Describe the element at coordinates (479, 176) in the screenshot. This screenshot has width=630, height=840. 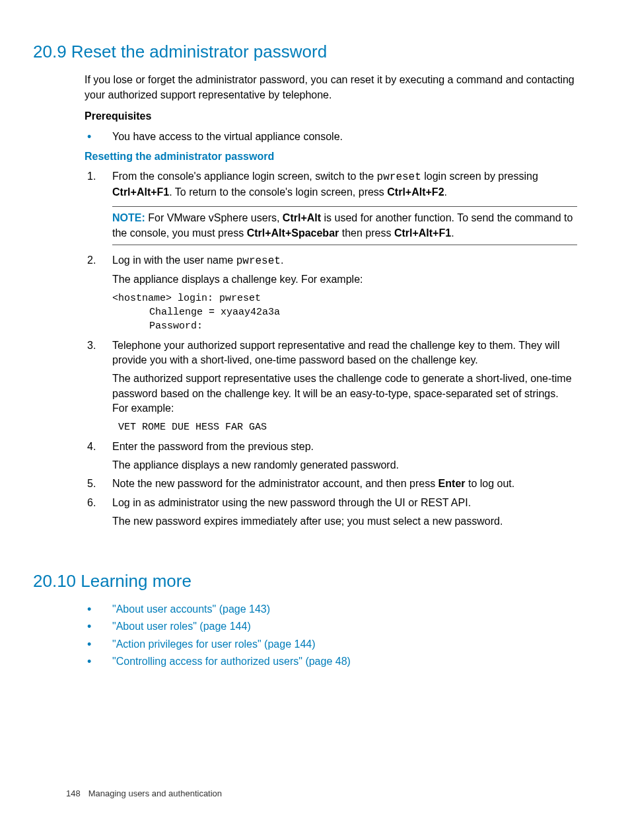
I see `step1-text-b: login screen by pressing` at that location.